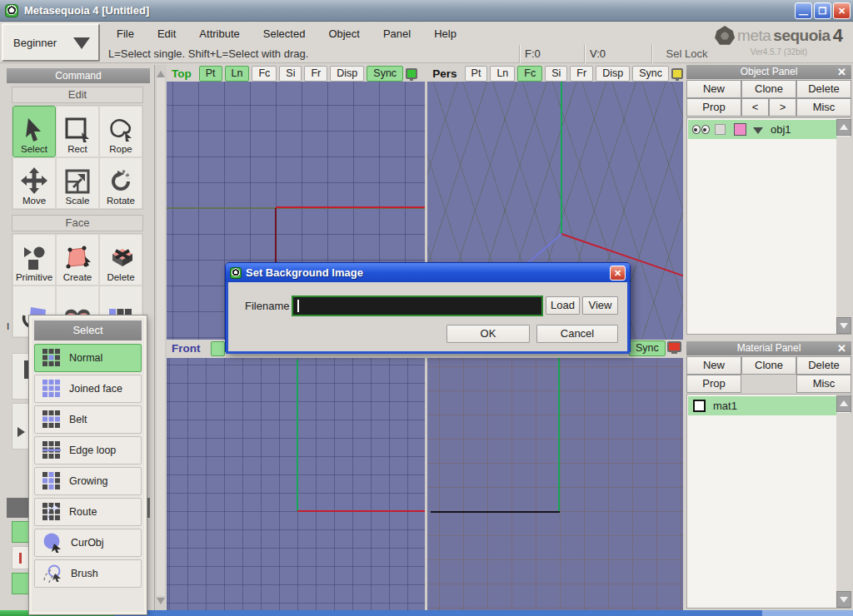 The image size is (853, 616). What do you see at coordinates (161, 72) in the screenshot?
I see `scroll-up-icon` at bounding box center [161, 72].